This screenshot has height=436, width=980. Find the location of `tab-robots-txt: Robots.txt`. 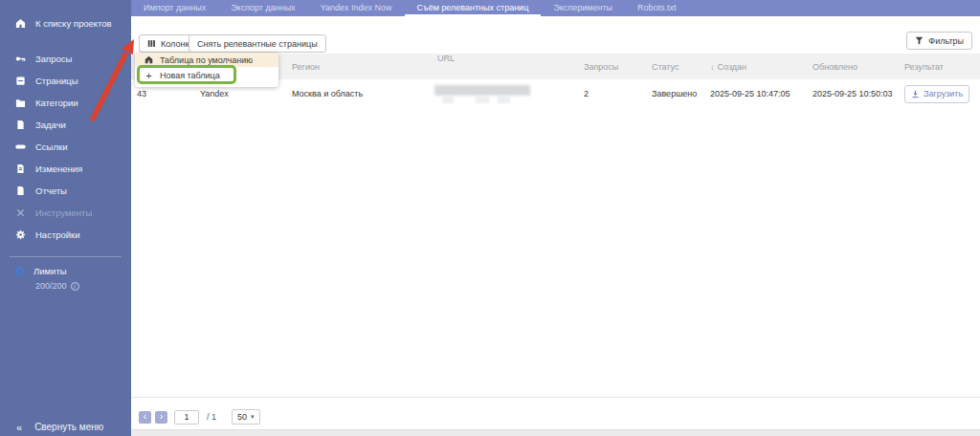

tab-robots-txt: Robots.txt is located at coordinates (657, 8).